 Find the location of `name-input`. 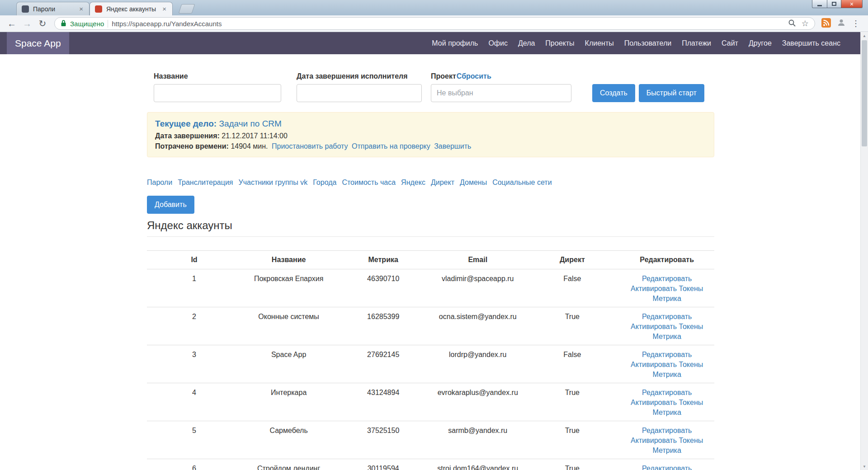

name-input is located at coordinates (217, 93).